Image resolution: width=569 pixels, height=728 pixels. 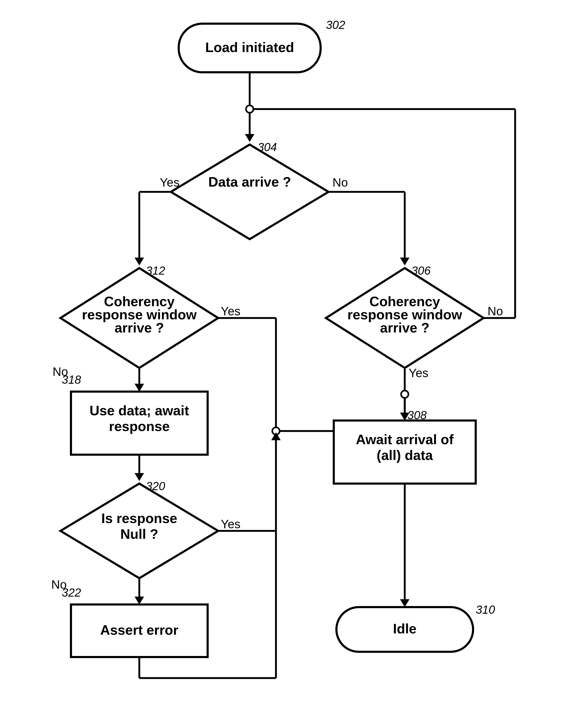 What do you see at coordinates (156, 486) in the screenshot?
I see `ref-320: 320` at bounding box center [156, 486].